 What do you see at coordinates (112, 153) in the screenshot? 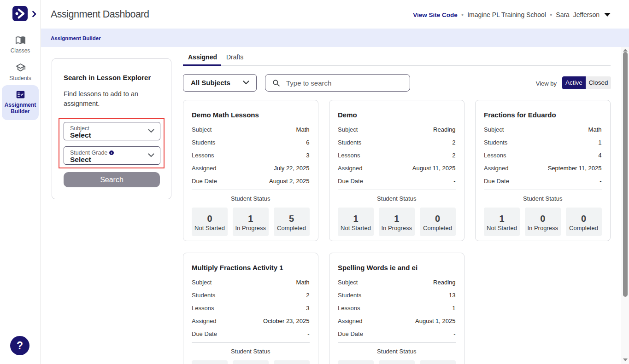
I see `svg-text: i` at bounding box center [112, 153].